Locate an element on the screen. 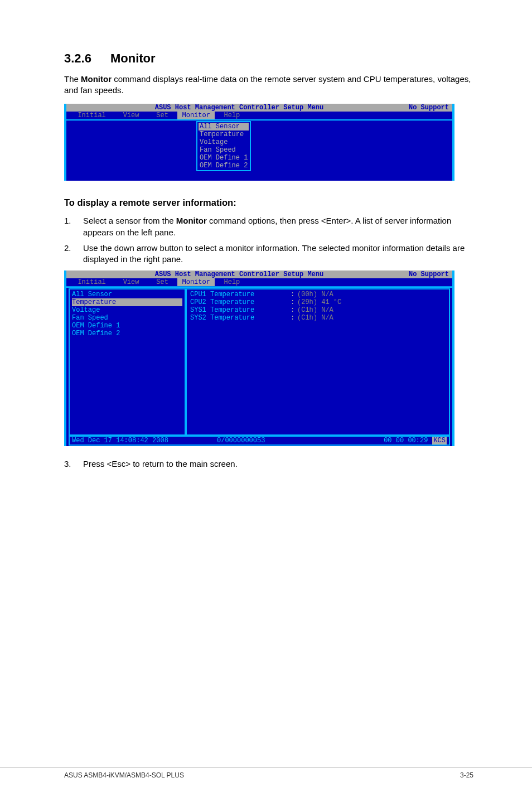  reading-label: SYS2 Temperature is located at coordinates (240, 318).